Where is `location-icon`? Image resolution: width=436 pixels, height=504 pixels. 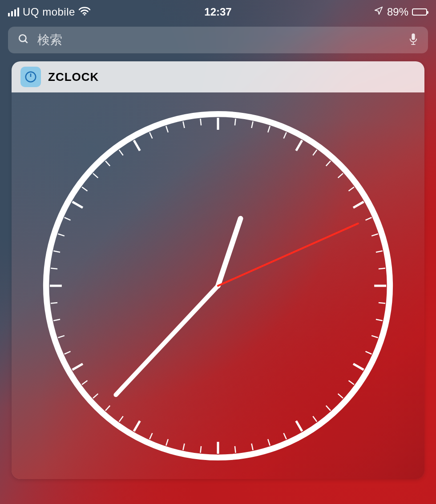
location-icon is located at coordinates (379, 12).